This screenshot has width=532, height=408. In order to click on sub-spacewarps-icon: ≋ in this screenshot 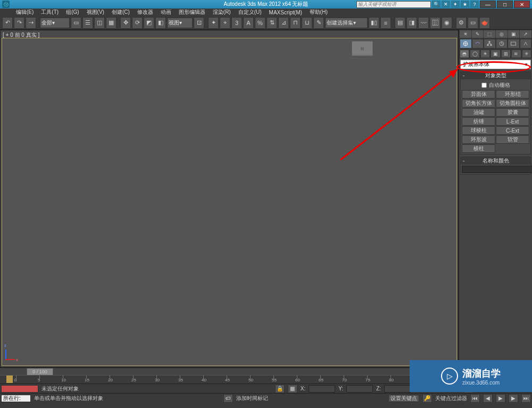, I will do `click(516, 54)`.